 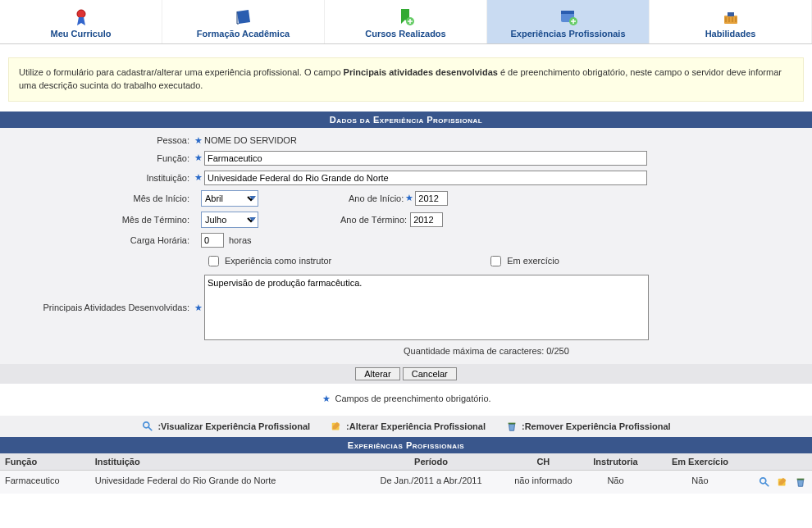 What do you see at coordinates (230, 198) in the screenshot?
I see `select-mes-inicio: Abril` at bounding box center [230, 198].